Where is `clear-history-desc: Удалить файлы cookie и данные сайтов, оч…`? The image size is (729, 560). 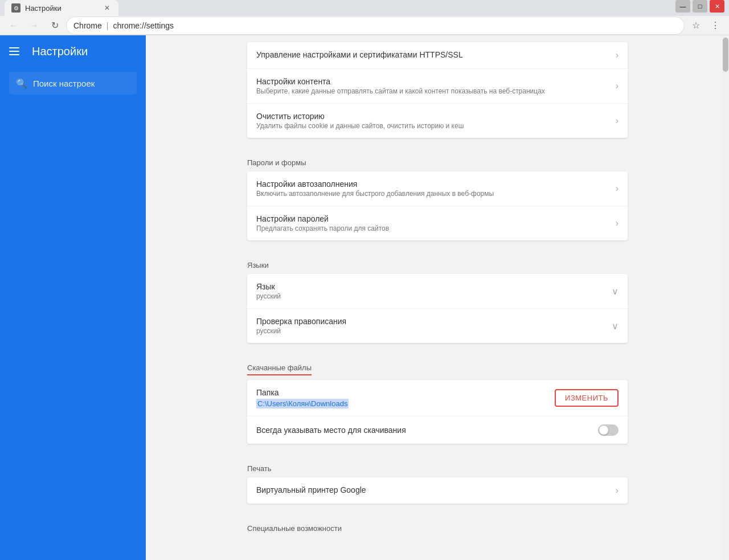 clear-history-desc: Удалить файлы cookie и данные сайтов, оч… is located at coordinates (436, 126).